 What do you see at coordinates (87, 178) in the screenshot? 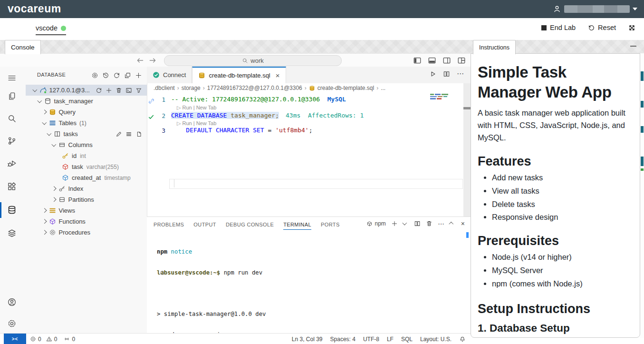
I see `tree-item-column-created-at: created_at timestamp` at bounding box center [87, 178].